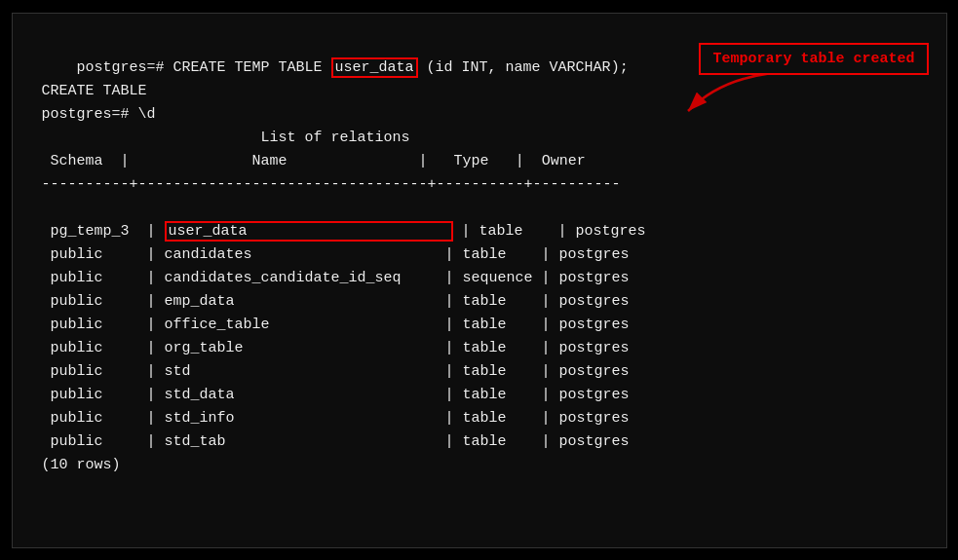 The width and height of the screenshot is (958, 560). I want to click on command-line-3: postgres=# \d, so click(99, 115).